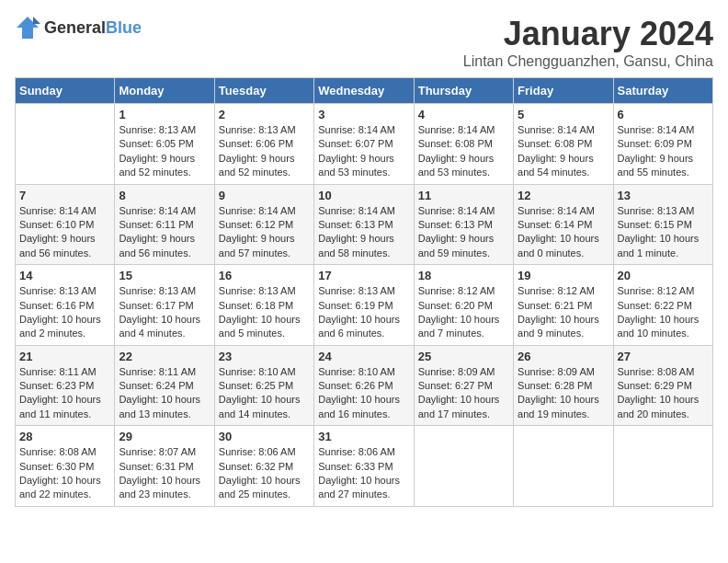 The height and width of the screenshot is (563, 728). What do you see at coordinates (64, 357) in the screenshot?
I see `day-number: 21` at bounding box center [64, 357].